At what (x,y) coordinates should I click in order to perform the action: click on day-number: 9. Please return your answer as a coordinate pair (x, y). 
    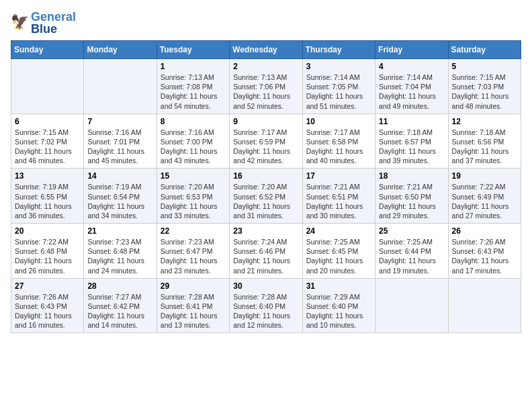
    Looking at the image, I should click on (266, 122).